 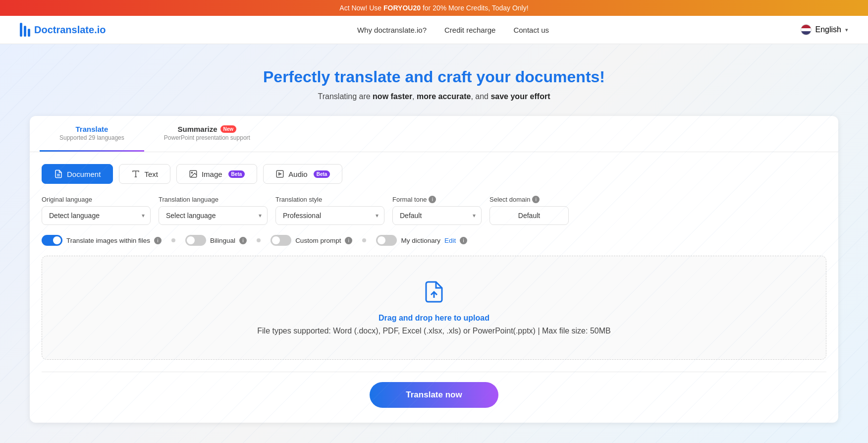 What do you see at coordinates (216, 240) in the screenshot?
I see `toggle-bilingual: Bilingual i` at bounding box center [216, 240].